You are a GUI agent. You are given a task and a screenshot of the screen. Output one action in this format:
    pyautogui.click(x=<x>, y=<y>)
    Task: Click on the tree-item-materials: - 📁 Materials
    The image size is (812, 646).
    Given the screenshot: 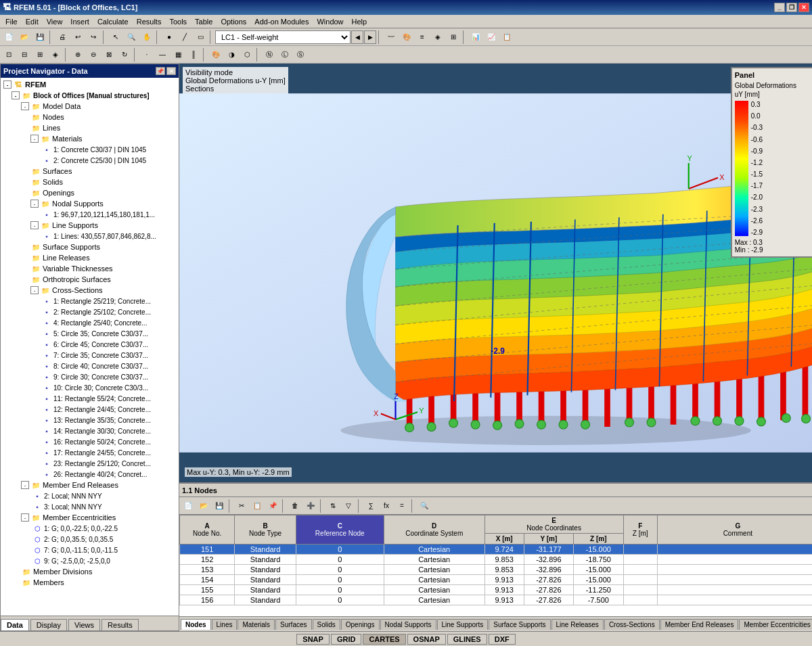 What is the action you would take?
    pyautogui.click(x=89, y=139)
    